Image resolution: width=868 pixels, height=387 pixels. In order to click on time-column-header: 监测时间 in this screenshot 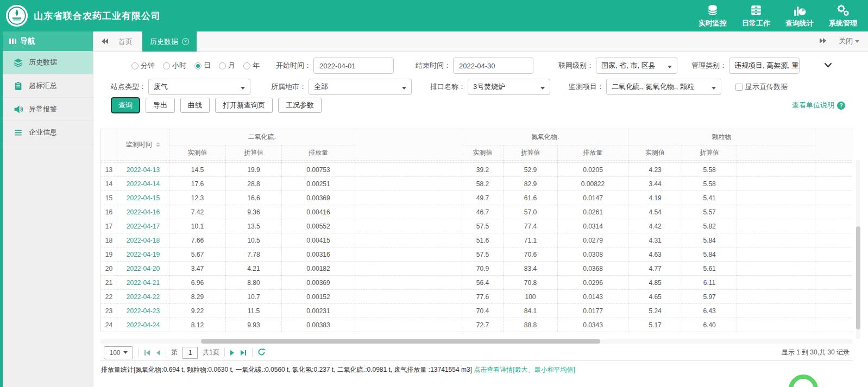, I will do `click(143, 145)`.